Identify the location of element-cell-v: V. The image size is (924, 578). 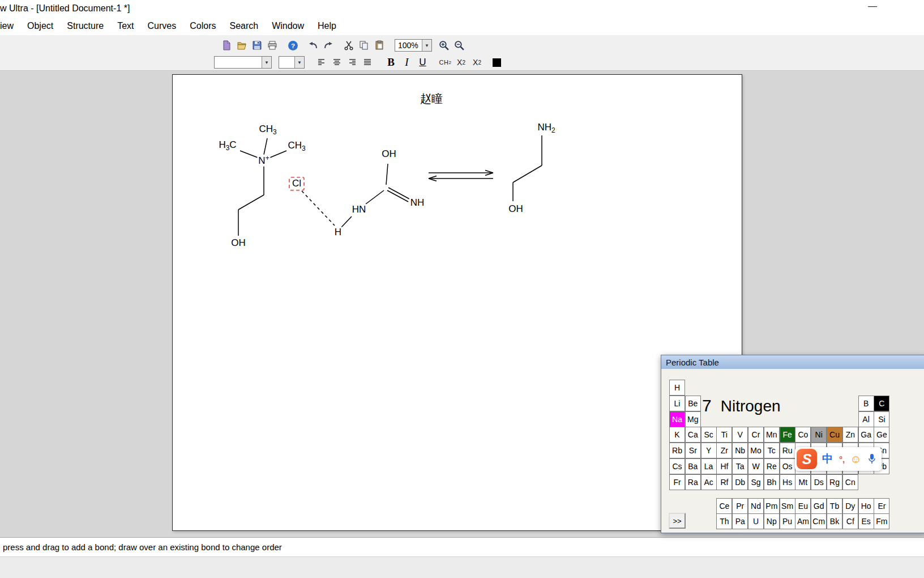
(740, 435).